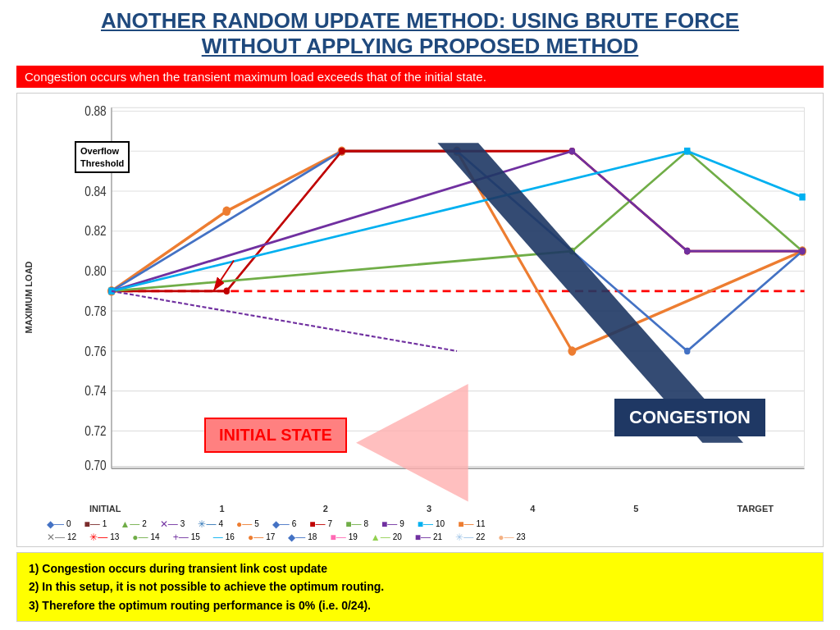  I want to click on subtitle-bar: Congestion occurs when the transient max…, so click(420, 77).